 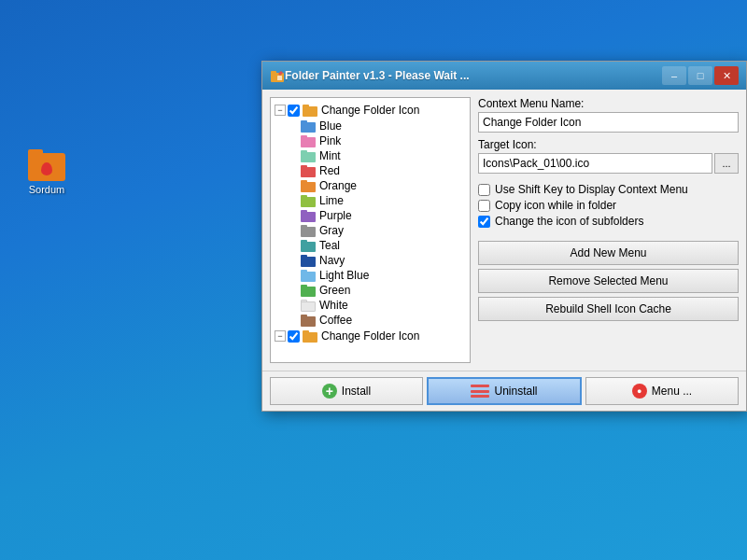 What do you see at coordinates (662, 391) in the screenshot?
I see `menu-button: ● Menu ...` at bounding box center [662, 391].